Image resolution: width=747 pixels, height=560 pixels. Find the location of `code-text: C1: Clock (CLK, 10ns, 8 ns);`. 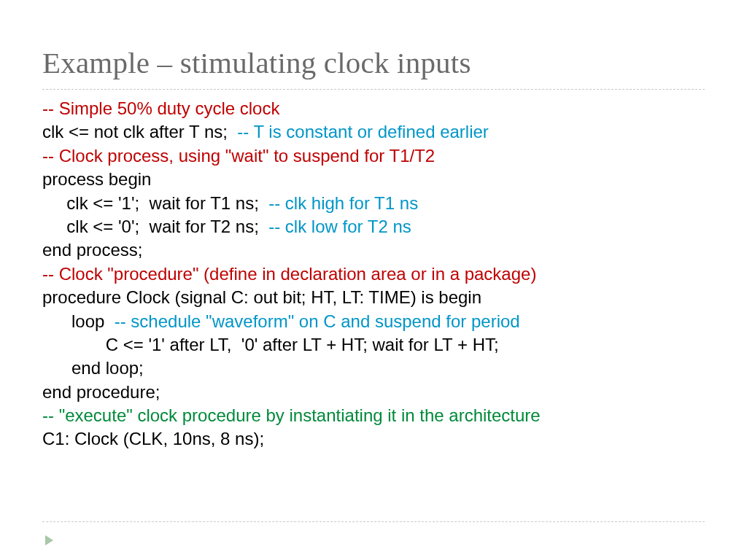

code-text: C1: Clock (CLK, 10ns, 8 ns); is located at coordinates (153, 439).